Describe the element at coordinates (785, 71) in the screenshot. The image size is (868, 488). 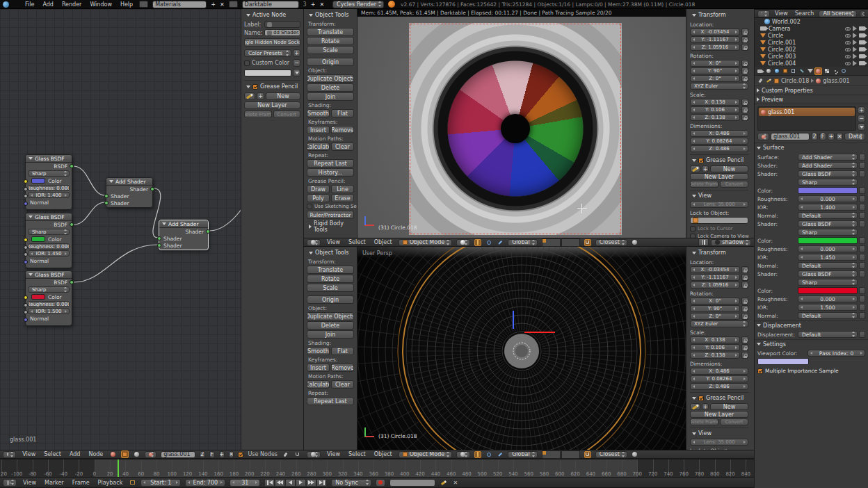
I see `tab-object-icon` at that location.